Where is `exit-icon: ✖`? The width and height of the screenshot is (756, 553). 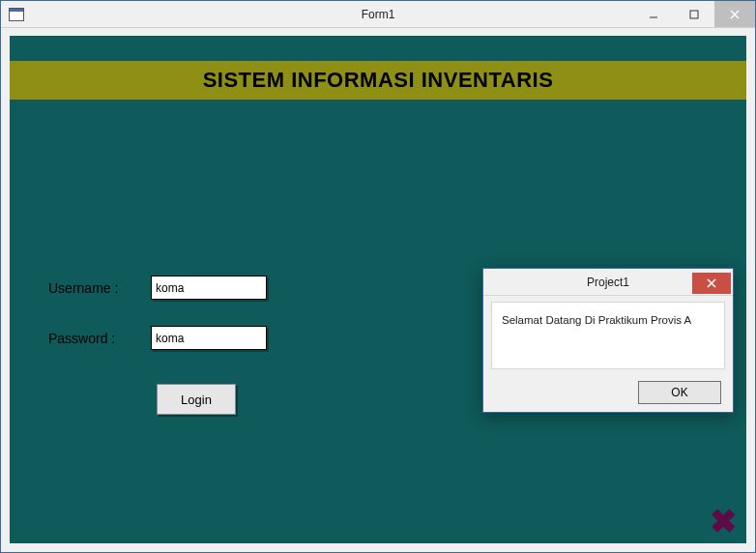
exit-icon: ✖ is located at coordinates (723, 521).